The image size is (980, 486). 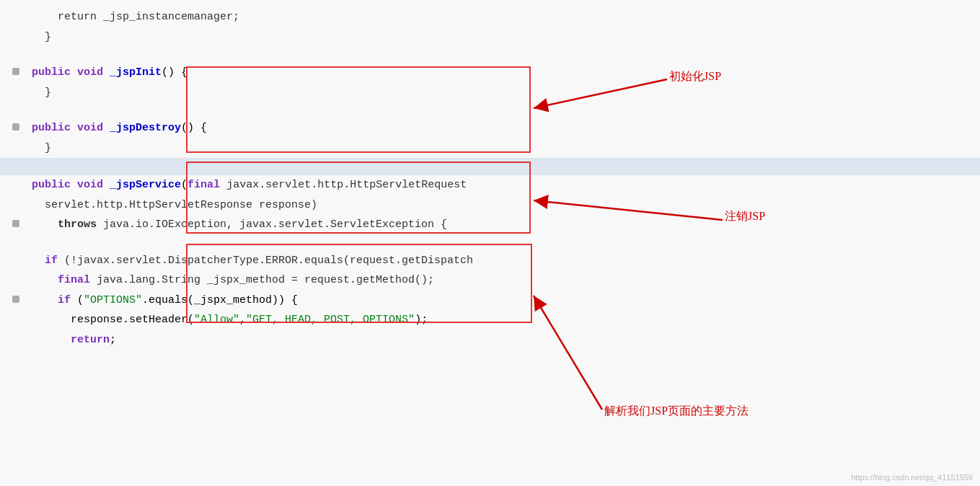 I want to click on code-text-10: public void _jspService(final javax.serv…, so click(x=247, y=185).